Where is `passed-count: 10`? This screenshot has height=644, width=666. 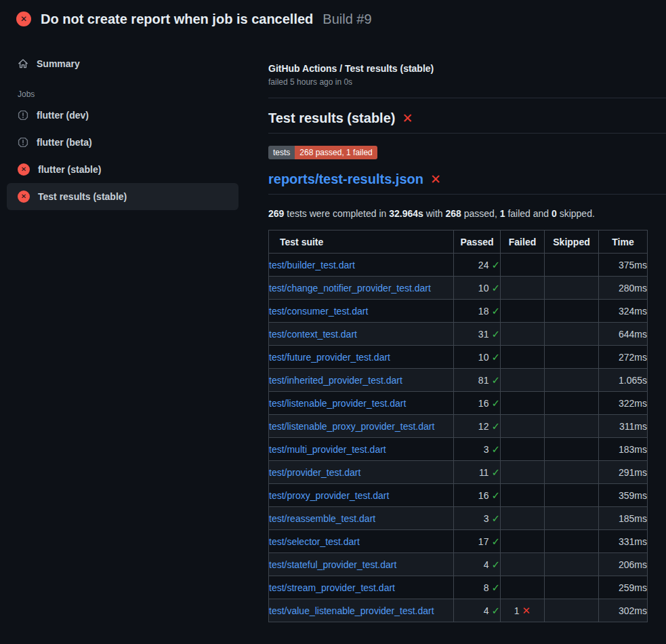 passed-count: 10 is located at coordinates (484, 288).